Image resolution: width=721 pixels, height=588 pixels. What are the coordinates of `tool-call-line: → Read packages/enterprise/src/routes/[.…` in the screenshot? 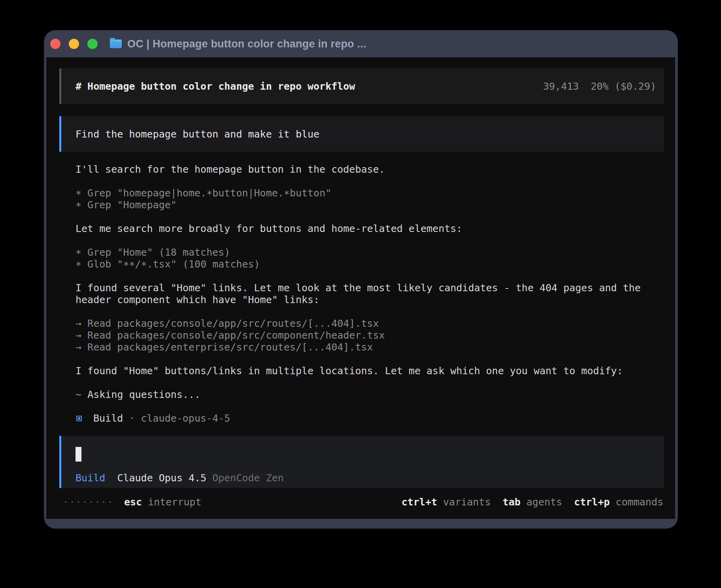 It's located at (364, 347).